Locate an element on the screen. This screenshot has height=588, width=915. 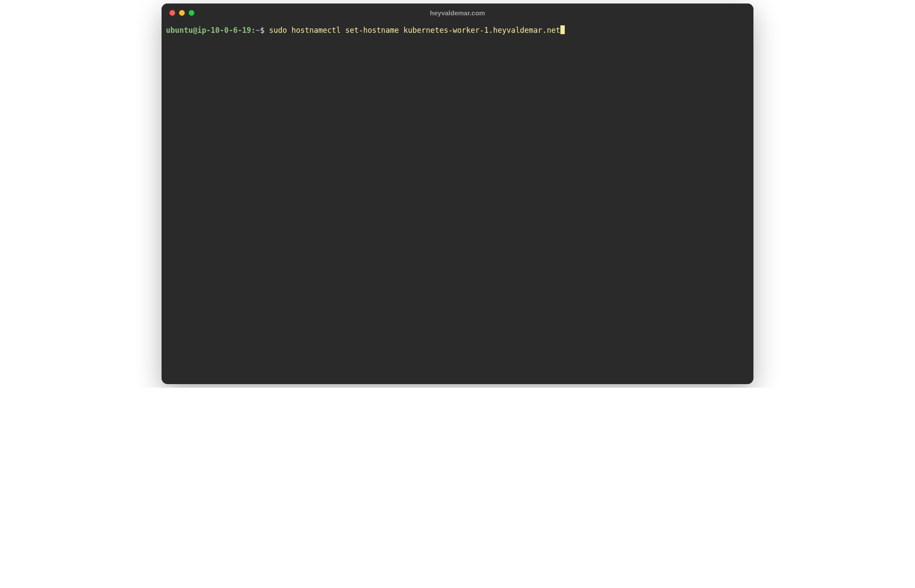
maximize-button is located at coordinates (192, 13).